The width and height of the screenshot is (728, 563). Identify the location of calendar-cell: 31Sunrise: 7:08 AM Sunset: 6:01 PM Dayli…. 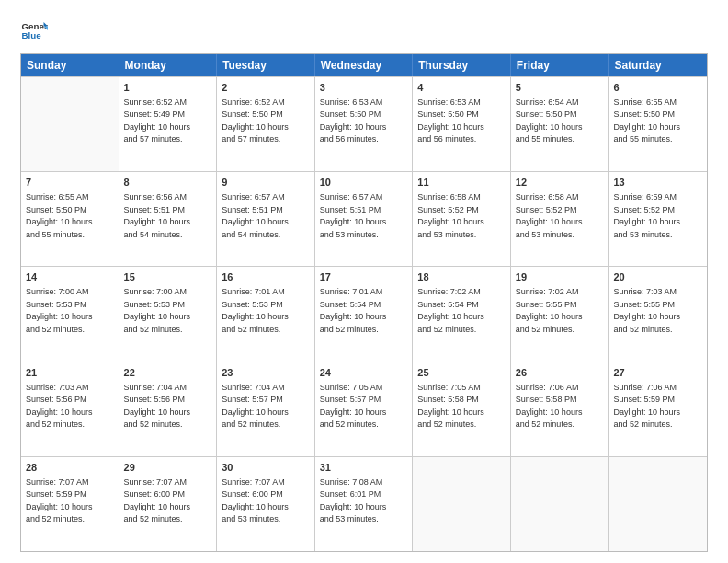
(364, 504).